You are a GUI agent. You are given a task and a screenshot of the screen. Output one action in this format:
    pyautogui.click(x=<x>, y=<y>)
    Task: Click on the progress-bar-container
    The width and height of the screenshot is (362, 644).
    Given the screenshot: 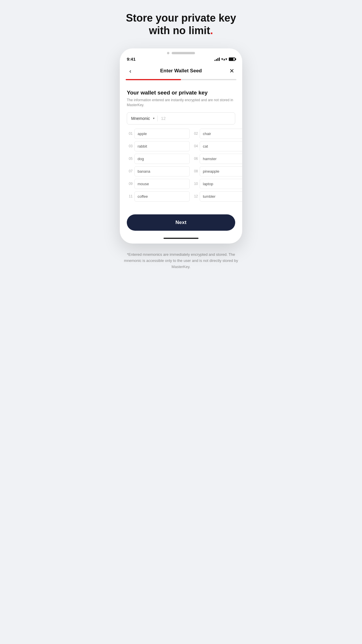 What is the action you would take?
    pyautogui.click(x=181, y=80)
    